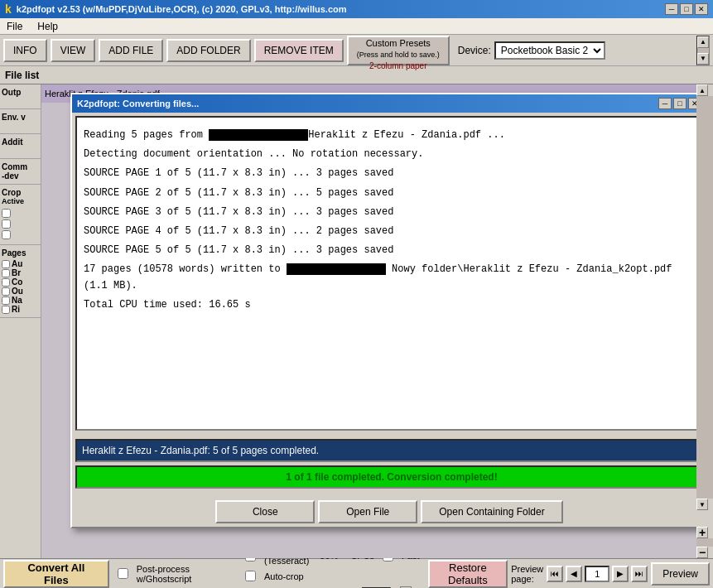 This screenshot has width=713, height=588. What do you see at coordinates (48, 27) in the screenshot?
I see `menu-help: Help` at bounding box center [48, 27].